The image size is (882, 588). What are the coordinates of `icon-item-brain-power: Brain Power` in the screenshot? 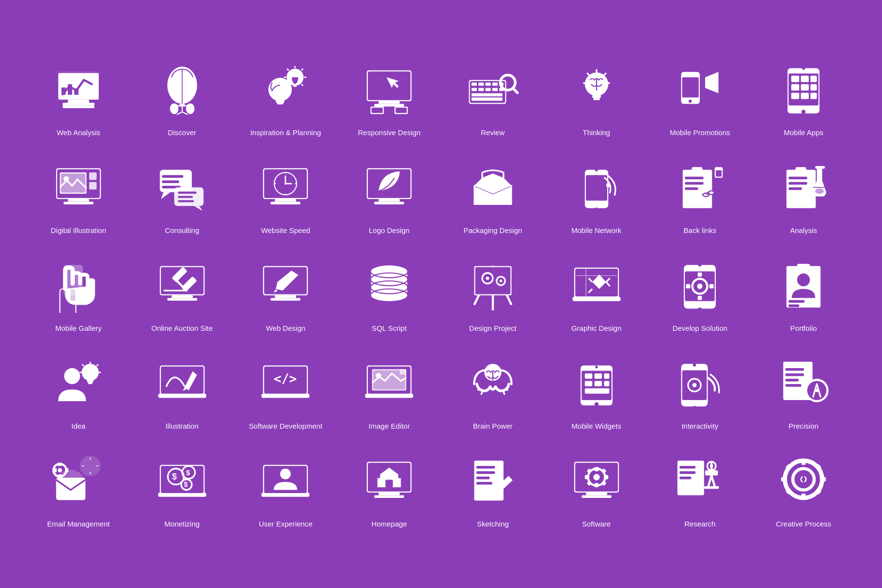 It's located at (493, 392).